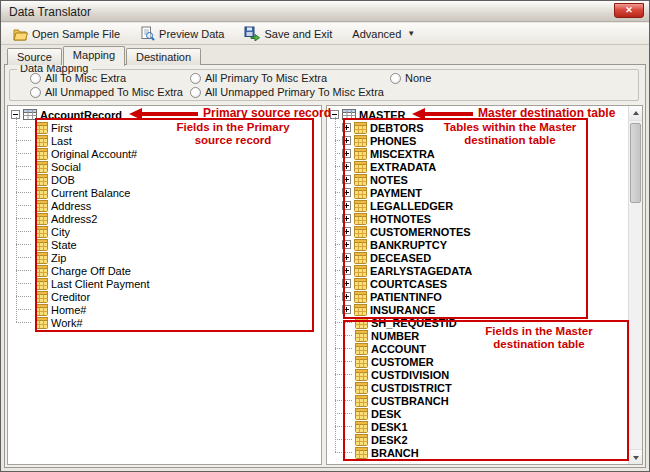 Image resolution: width=650 pixels, height=472 pixels. What do you see at coordinates (478, 452) in the screenshot?
I see `destination-field-branch: BRANCH` at bounding box center [478, 452].